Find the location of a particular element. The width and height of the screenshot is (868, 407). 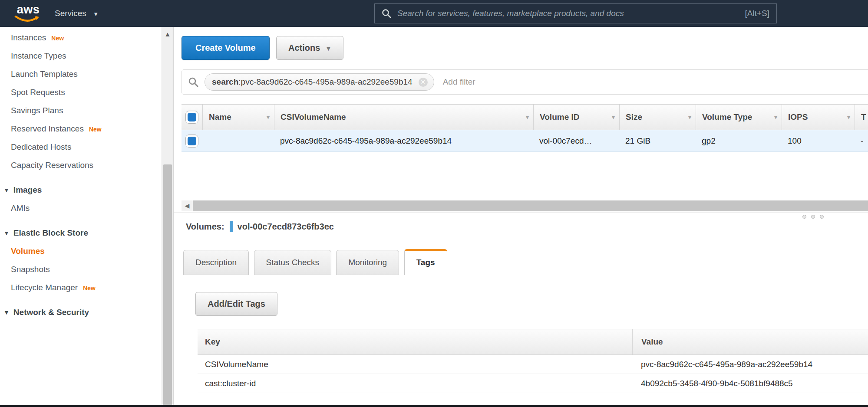

add-edit-tags-button: Add/Edit Tags is located at coordinates (236, 304).